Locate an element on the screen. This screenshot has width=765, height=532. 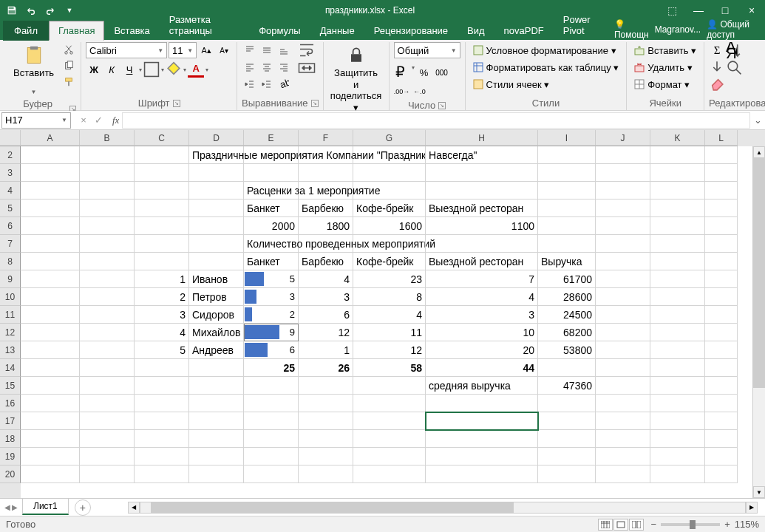
cell-H14: 44 is located at coordinates (482, 368).